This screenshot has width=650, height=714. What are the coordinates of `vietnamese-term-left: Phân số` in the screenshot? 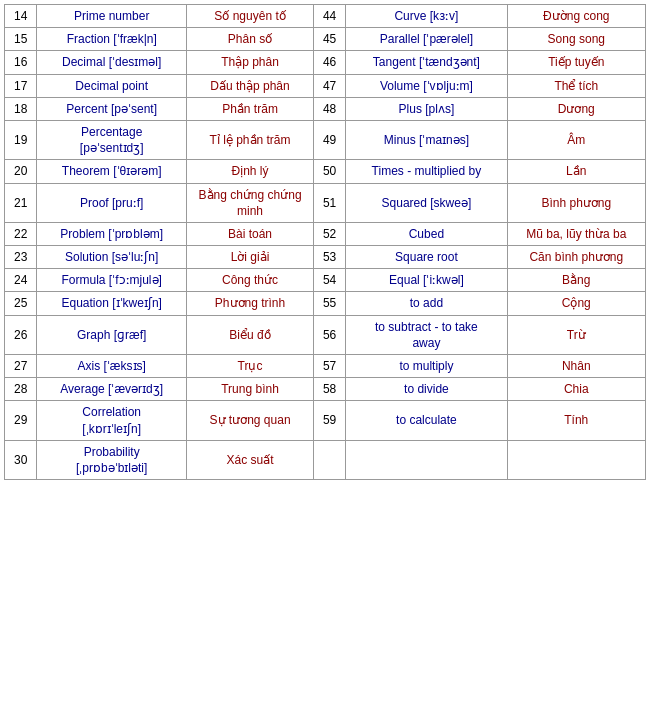 It's located at (250, 40).